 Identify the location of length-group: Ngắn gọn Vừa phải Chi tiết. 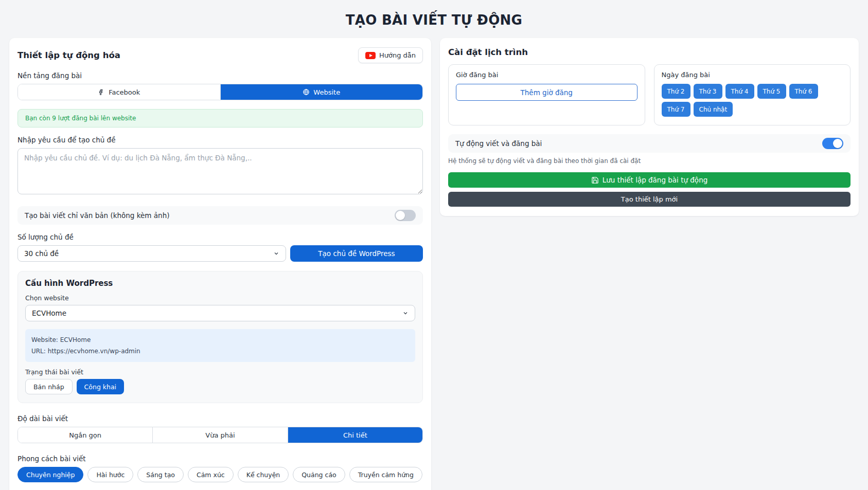
(220, 435).